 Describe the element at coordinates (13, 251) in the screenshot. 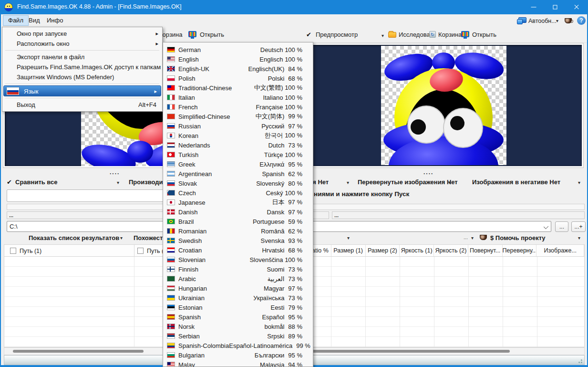

I see `path1-checkbox` at that location.